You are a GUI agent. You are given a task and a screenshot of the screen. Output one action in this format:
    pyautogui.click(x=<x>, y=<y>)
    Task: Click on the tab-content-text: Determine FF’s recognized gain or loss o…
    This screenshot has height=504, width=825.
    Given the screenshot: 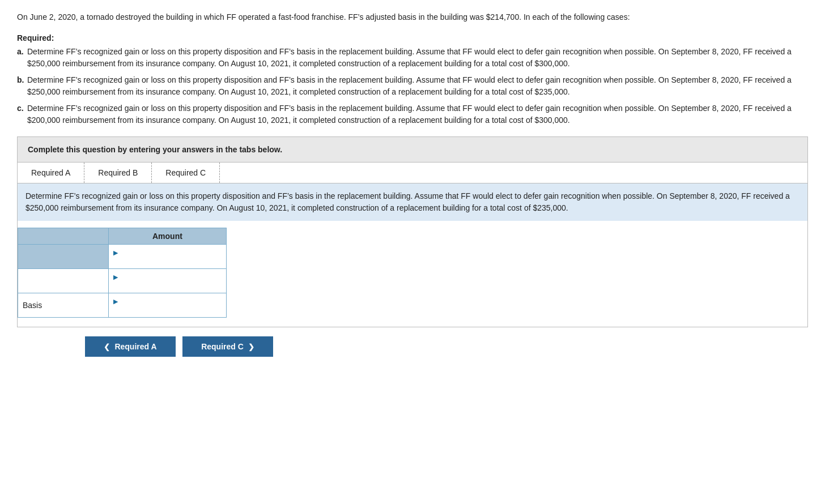 What is the action you would take?
    pyautogui.click(x=412, y=202)
    